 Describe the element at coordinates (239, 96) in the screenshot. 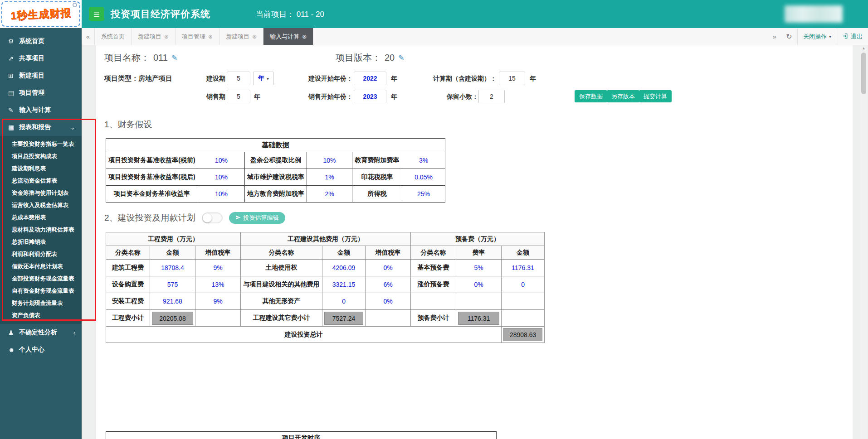

I see `sale-period-input` at that location.